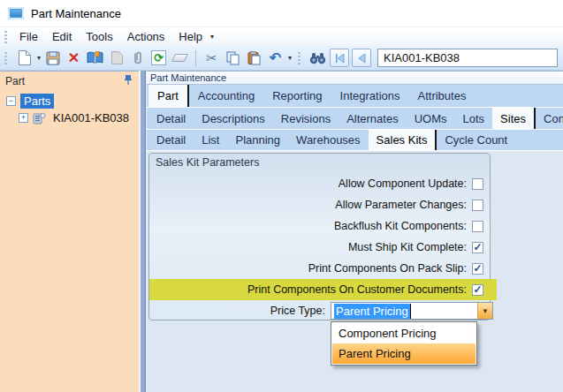 This screenshot has height=392, width=563. What do you see at coordinates (514, 118) in the screenshot?
I see `tab-sites: Sites` at bounding box center [514, 118].